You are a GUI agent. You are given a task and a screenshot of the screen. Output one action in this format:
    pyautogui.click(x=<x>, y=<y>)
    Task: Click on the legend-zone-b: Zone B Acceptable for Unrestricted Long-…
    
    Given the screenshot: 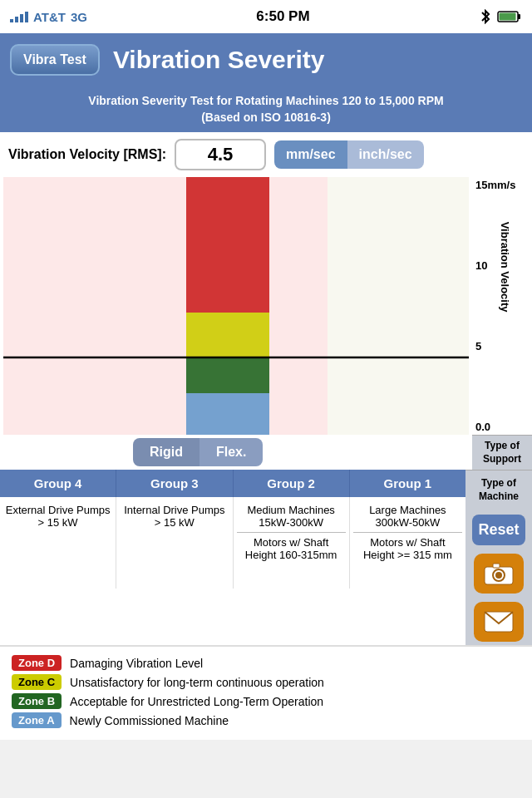 What is the action you would take?
    pyautogui.click(x=266, y=702)
    